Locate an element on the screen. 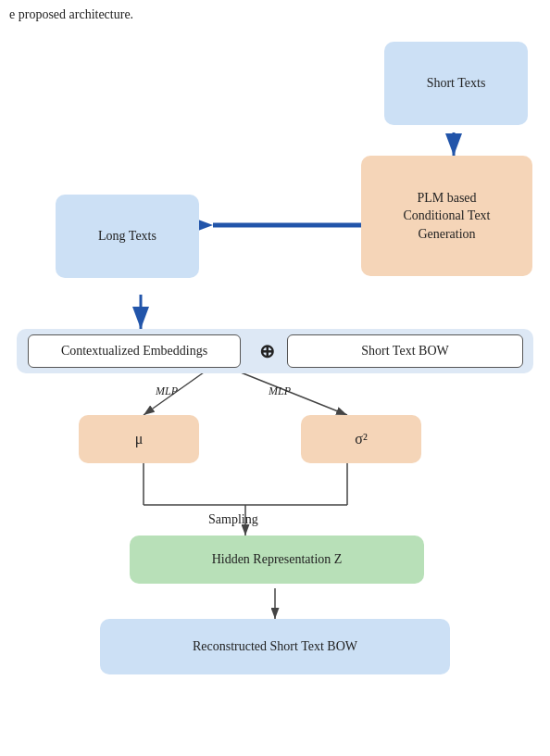  reconstructed-box: Reconstructed Short Text BOW is located at coordinates (275, 647).